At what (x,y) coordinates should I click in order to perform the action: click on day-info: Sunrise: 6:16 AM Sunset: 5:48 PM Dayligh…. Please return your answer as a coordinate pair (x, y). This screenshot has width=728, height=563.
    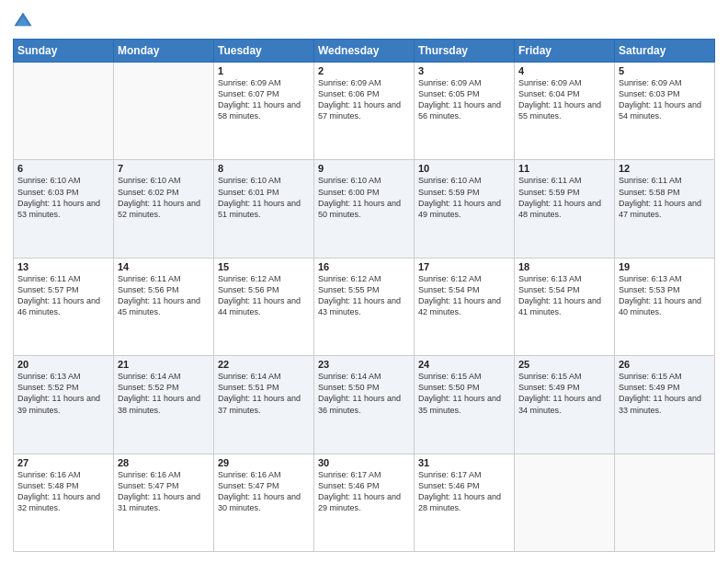
    Looking at the image, I should click on (63, 491).